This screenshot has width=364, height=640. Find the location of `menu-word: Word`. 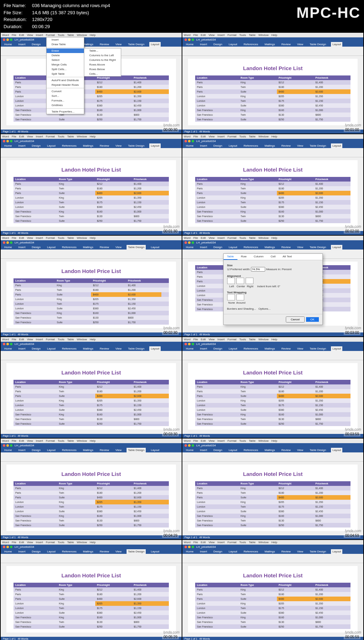

menu-word: Word is located at coordinates (187, 35).